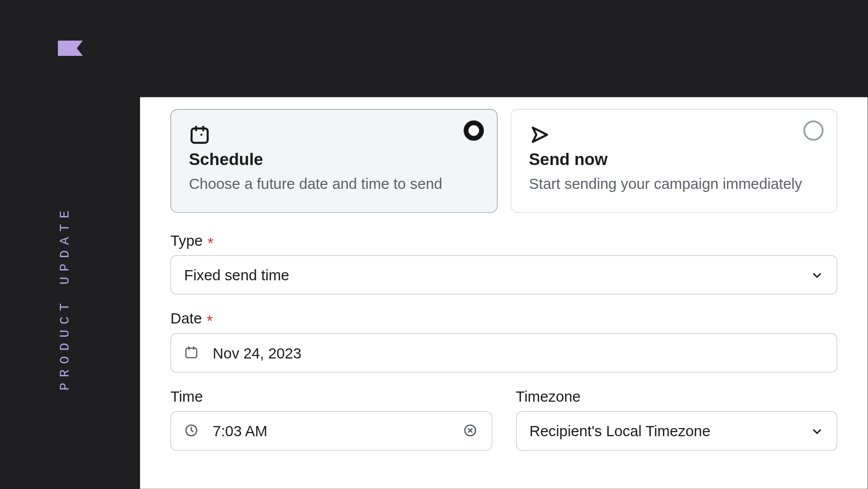 The width and height of the screenshot is (868, 489). I want to click on date-input-value: Nov 24, 2023, so click(518, 353).